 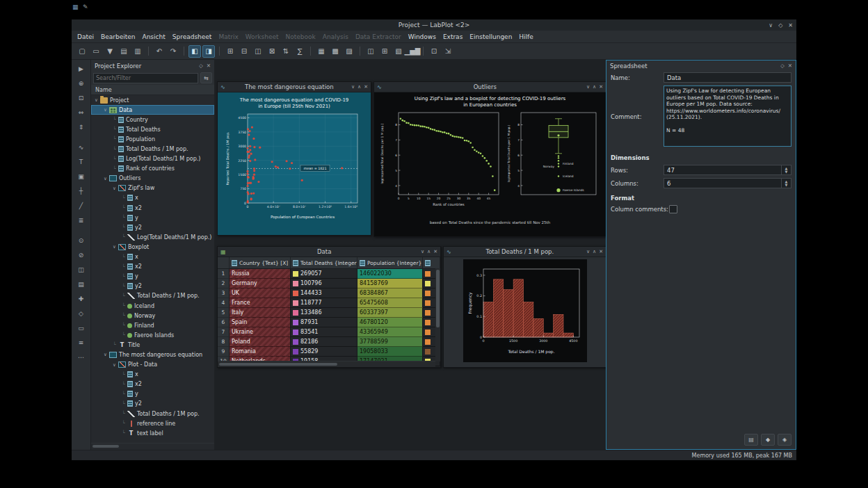 What do you see at coordinates (153, 325) in the screenshot?
I see `tree-item-finland: └Finland` at bounding box center [153, 325].